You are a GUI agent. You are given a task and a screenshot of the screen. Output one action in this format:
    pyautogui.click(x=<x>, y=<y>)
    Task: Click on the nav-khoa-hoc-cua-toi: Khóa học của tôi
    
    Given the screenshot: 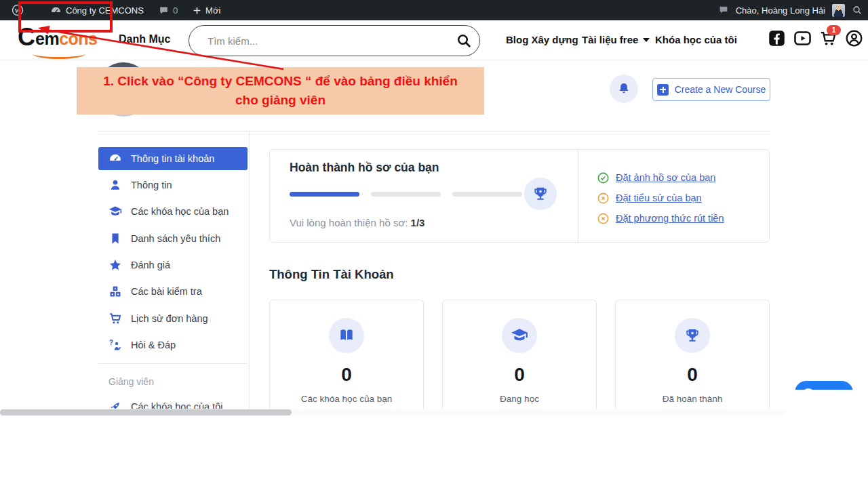 What is the action you would take?
    pyautogui.click(x=696, y=39)
    